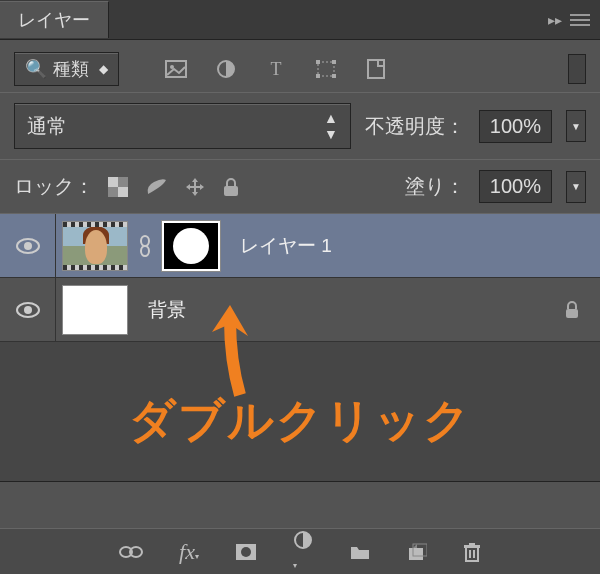 The image size is (600, 574). I want to click on new-group-icon, so click(360, 552).